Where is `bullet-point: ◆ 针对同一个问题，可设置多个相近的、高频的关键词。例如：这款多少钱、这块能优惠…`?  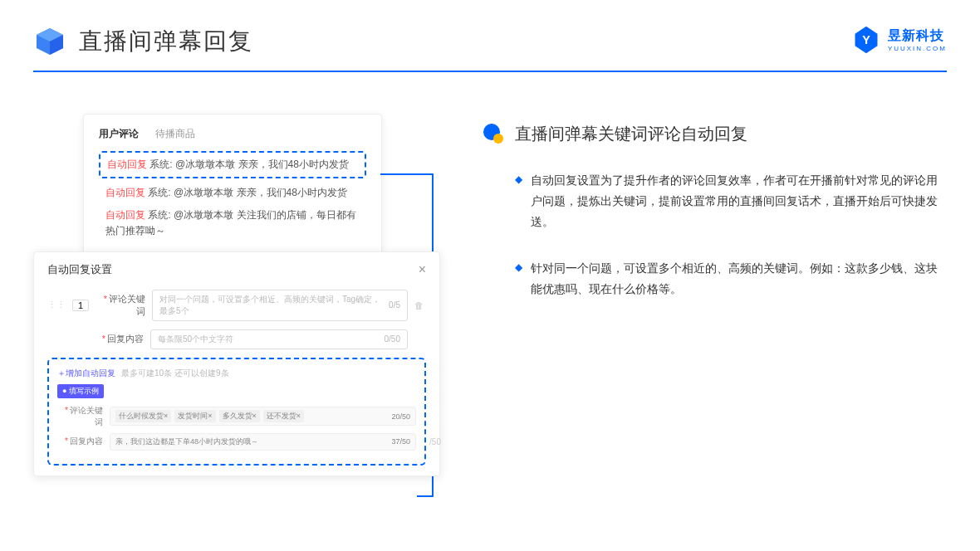 bullet-point: ◆ 针对同一个问题，可设置多个相近的、高频的关键词。例如：这款多少钱、这块能优惠… is located at coordinates (714, 279).